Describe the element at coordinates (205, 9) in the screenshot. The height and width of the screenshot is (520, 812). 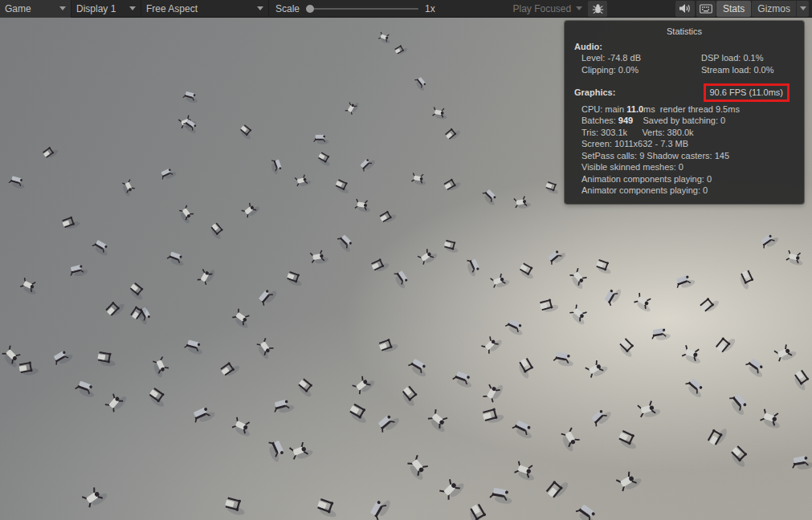
I see `aspect-ratio-dropdown: Free Aspect` at that location.